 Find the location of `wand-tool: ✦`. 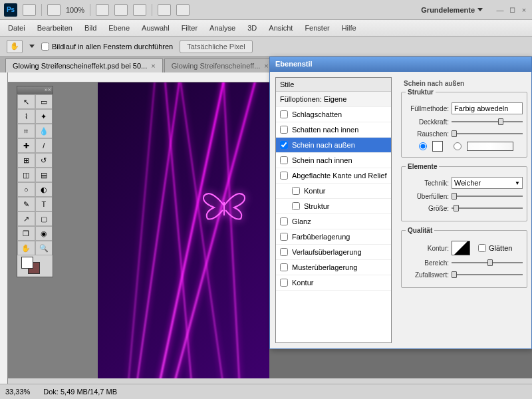

wand-tool: ✦ is located at coordinates (44, 116).